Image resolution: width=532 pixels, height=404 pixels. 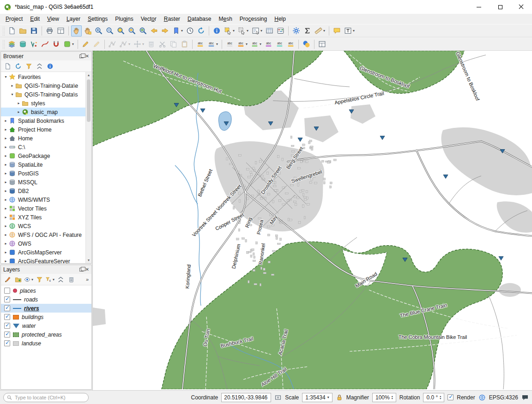 I want to click on zoom-to-layer-button, so click(x=143, y=31).